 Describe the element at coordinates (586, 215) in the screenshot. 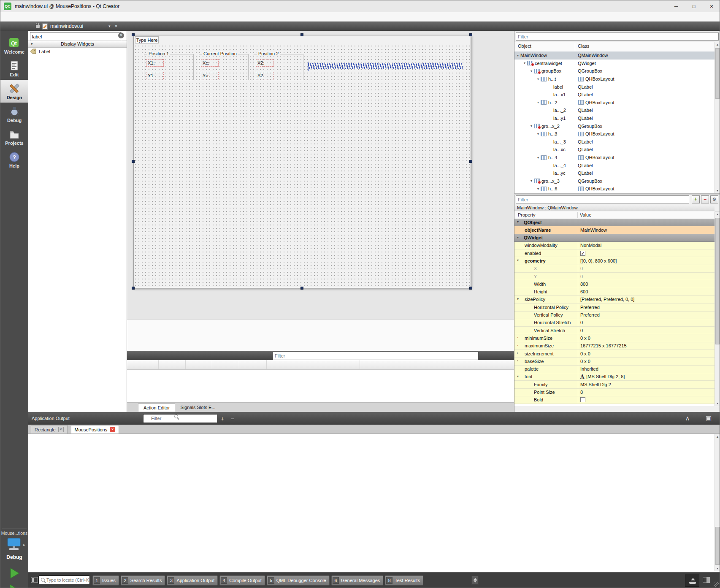

I see `column-value: Value` at that location.